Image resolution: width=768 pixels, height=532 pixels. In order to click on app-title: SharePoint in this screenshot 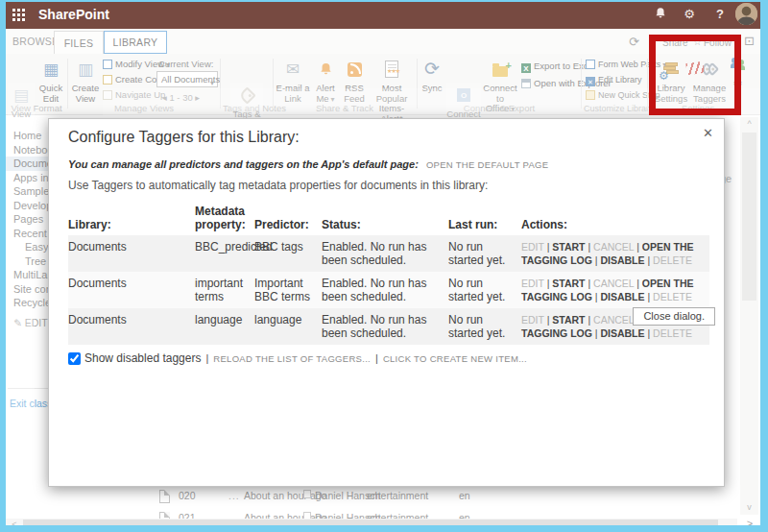, I will do `click(74, 14)`.